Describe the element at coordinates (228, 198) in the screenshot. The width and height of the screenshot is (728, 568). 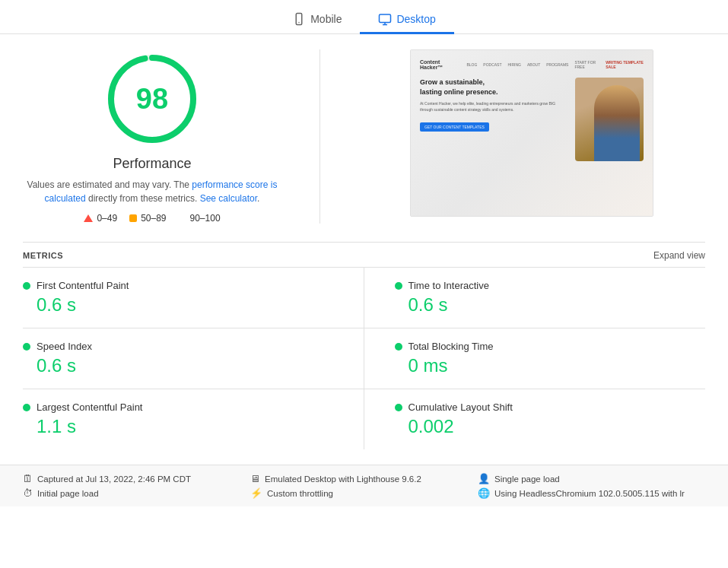
I see `calc-link: See calculator` at that location.